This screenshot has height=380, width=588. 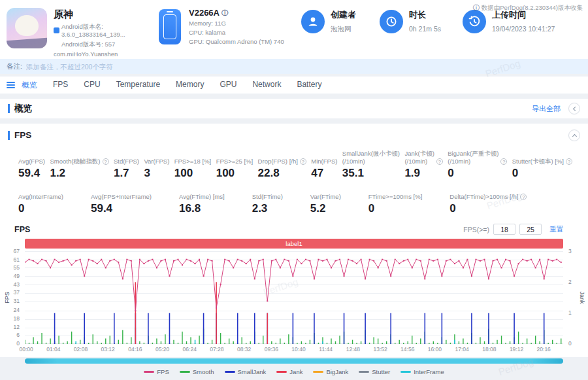 What do you see at coordinates (294, 109) in the screenshot?
I see `overview-section-header: 概览 导出全部` at bounding box center [294, 109].